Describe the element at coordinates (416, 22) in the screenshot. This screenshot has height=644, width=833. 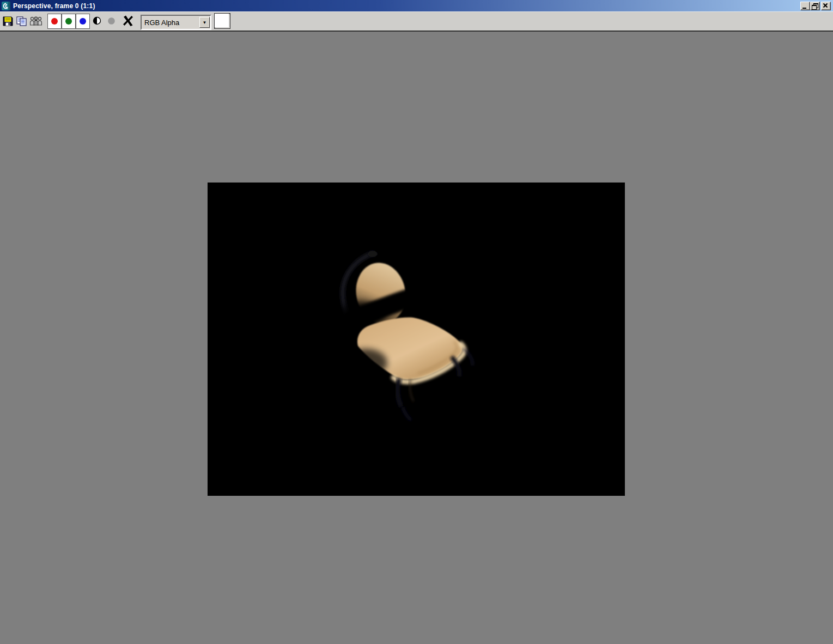
I see `toolbar: RGB Alpha ▼` at that location.